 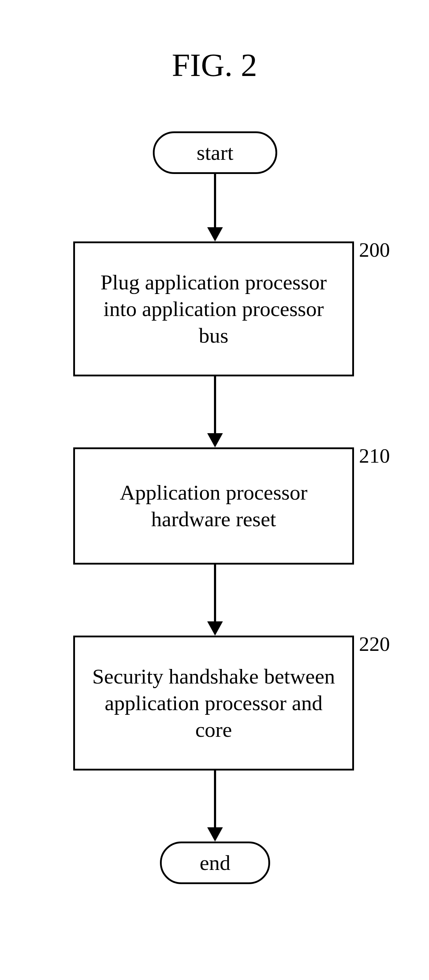 I want to click on end-label: end, so click(x=215, y=863).